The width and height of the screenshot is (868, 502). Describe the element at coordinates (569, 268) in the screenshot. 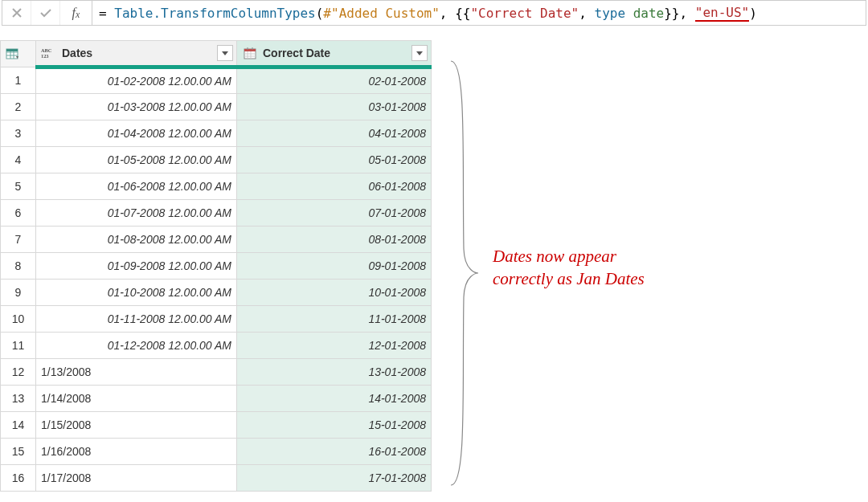

I see `annotation-text: Dates now appear correctly as Jan Dates` at that location.